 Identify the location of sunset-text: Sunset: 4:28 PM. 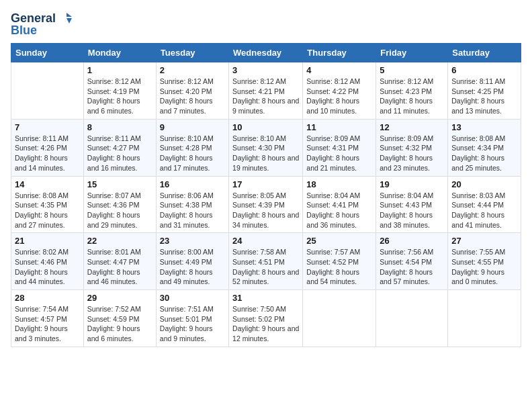
(186, 148).